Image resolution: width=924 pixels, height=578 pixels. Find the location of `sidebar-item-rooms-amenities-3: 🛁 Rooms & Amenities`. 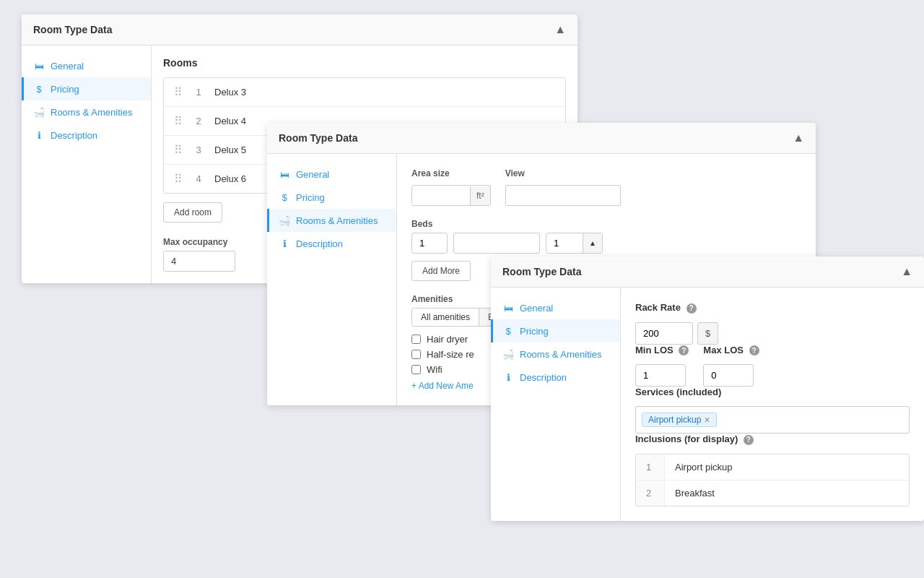

sidebar-item-rooms-amenities-3: 🛁 Rooms & Amenities is located at coordinates (556, 354).